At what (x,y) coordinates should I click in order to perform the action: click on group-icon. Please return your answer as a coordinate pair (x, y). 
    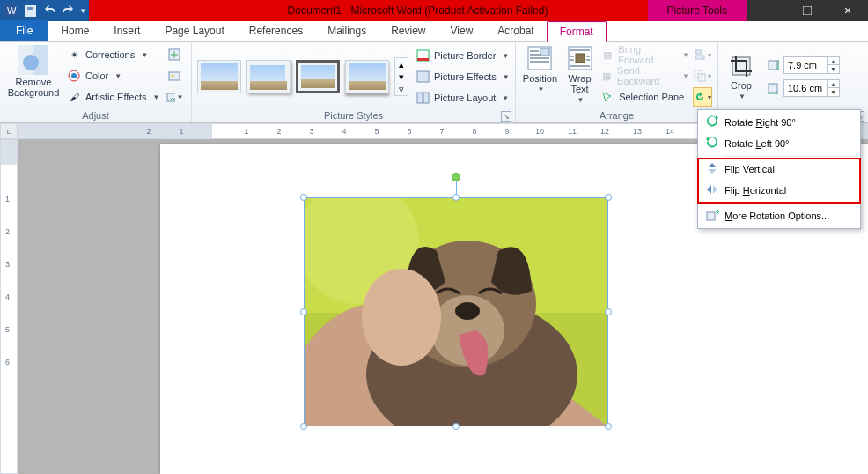
    Looking at the image, I should click on (700, 76).